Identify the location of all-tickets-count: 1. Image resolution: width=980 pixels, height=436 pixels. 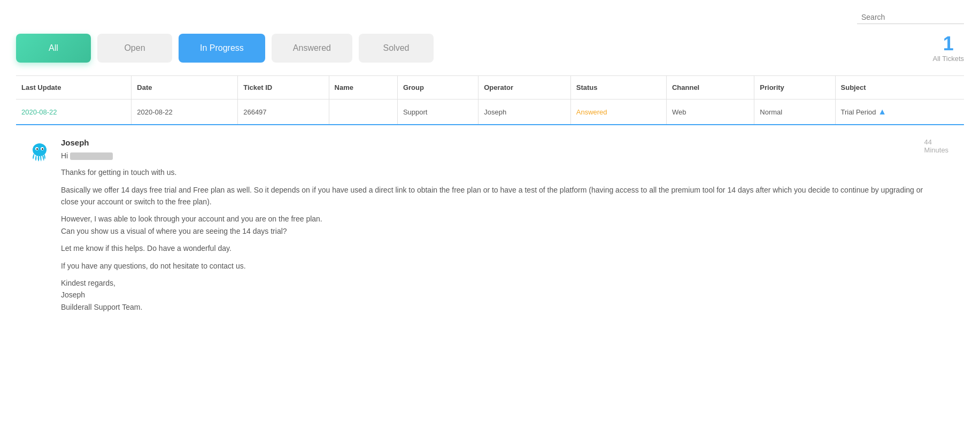
(948, 44).